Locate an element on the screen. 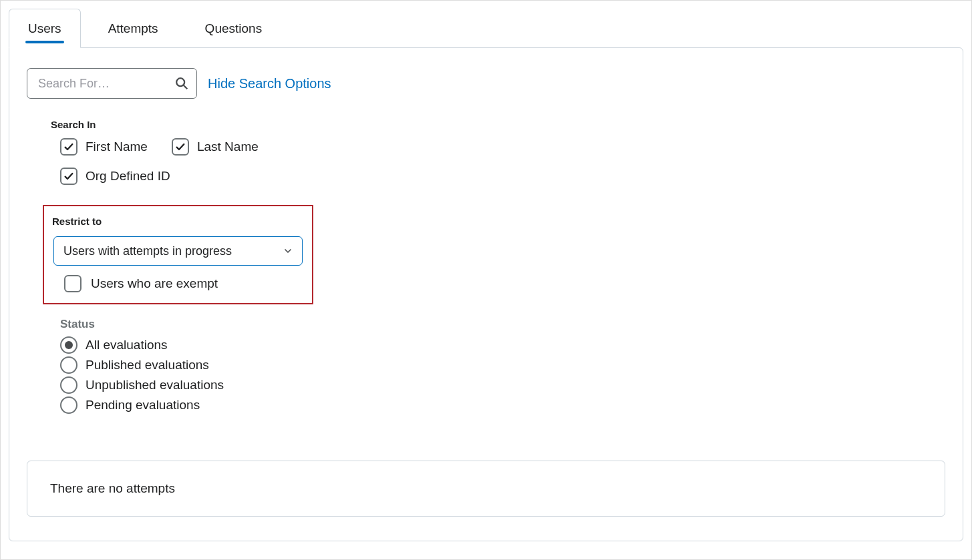  search-in-row-1: First Name Last Name is located at coordinates (502, 147).